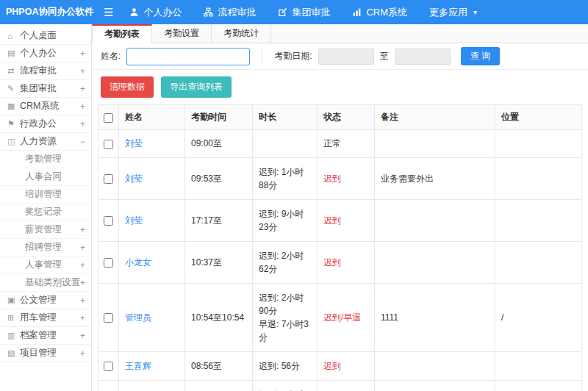 The width and height of the screenshot is (588, 391). Describe the element at coordinates (285, 144) in the screenshot. I see `duration-cell` at that location.